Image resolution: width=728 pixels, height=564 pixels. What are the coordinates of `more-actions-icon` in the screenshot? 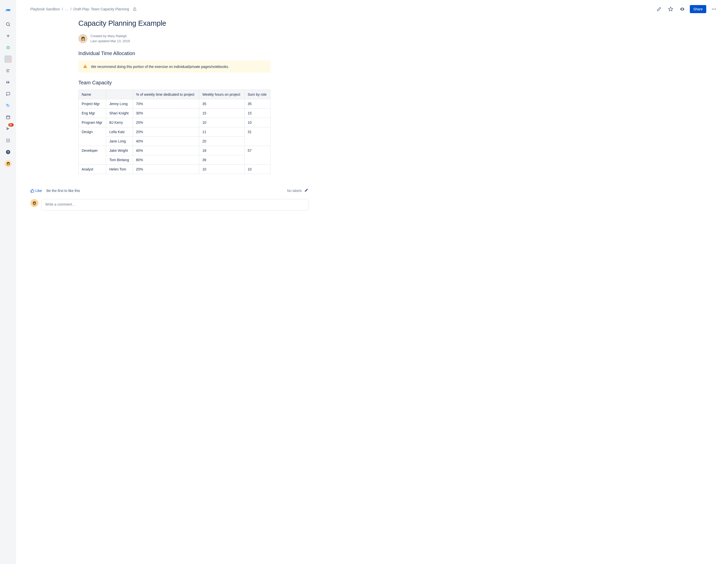 It's located at (714, 9).